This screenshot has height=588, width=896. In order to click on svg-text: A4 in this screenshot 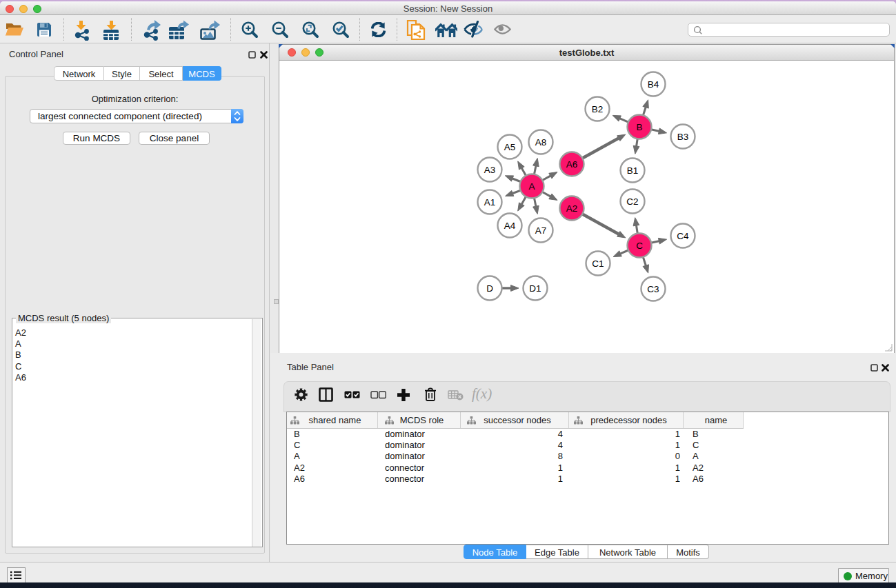, I will do `click(510, 226)`.